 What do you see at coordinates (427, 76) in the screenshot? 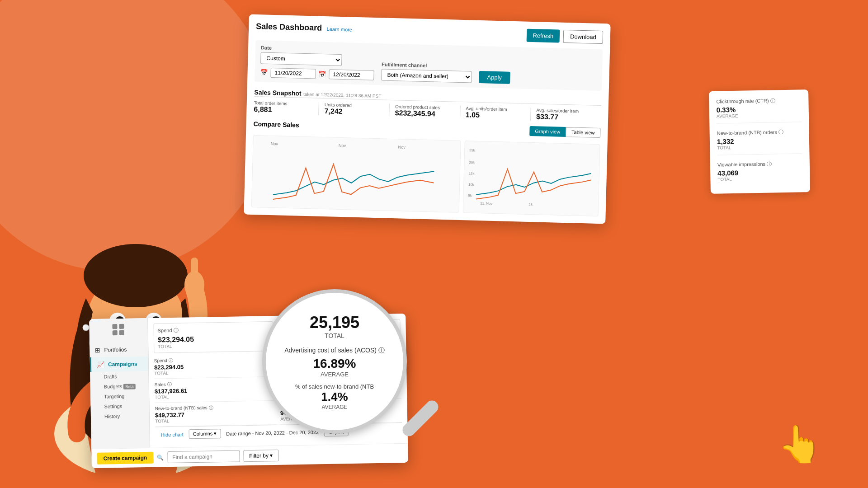
I see `fulfillment-select: Both (Amazon and seller)` at bounding box center [427, 76].